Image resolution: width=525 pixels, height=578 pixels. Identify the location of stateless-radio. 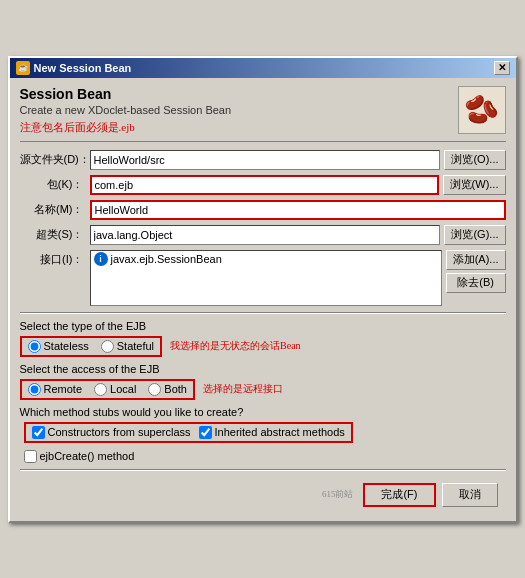
(34, 346).